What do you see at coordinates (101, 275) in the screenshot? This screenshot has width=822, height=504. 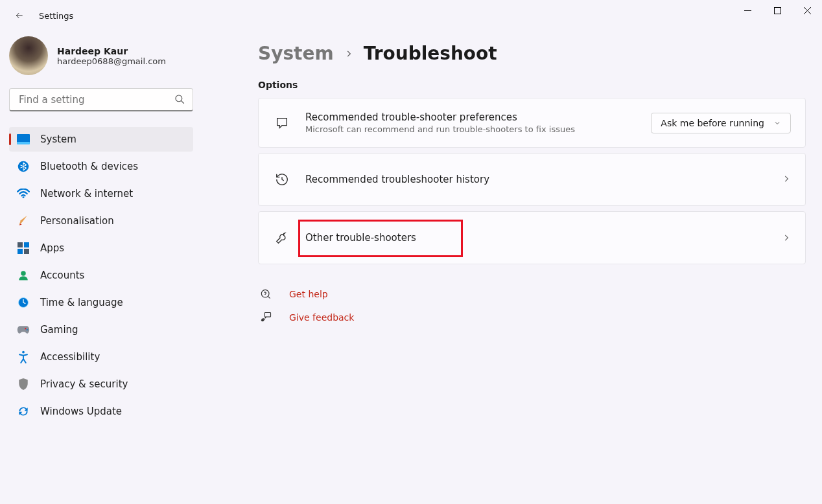 I see `sidebar-item-accounts: Accounts` at bounding box center [101, 275].